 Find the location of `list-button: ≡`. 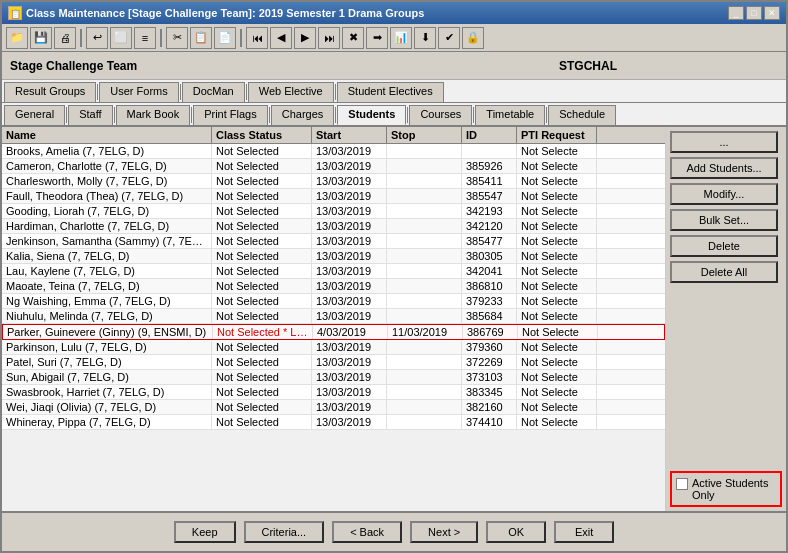

list-button: ≡ is located at coordinates (145, 38).